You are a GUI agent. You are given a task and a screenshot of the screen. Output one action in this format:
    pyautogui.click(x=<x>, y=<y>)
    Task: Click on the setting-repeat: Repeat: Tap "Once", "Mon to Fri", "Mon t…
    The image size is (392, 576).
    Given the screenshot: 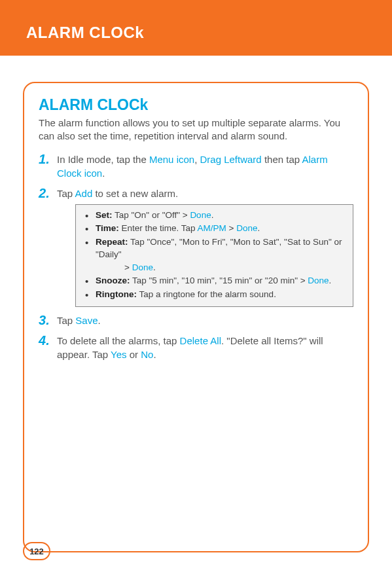 What is the action you would take?
    pyautogui.click(x=215, y=255)
    